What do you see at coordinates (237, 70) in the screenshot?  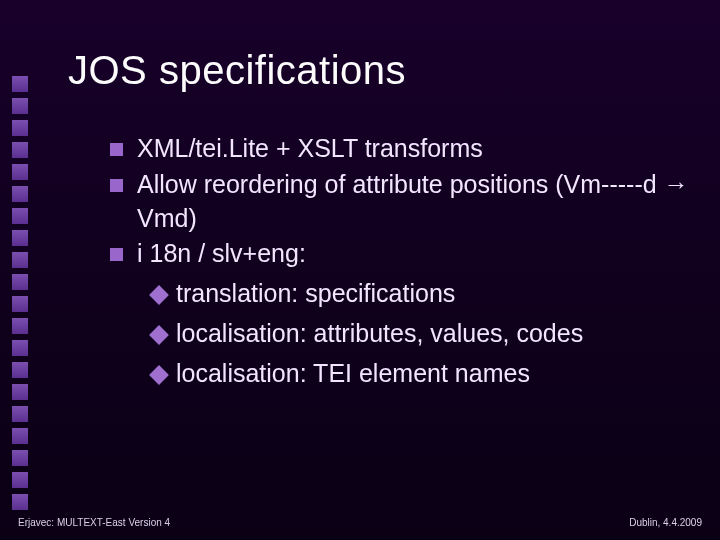 I see `slide-title: JOS specifications` at bounding box center [237, 70].